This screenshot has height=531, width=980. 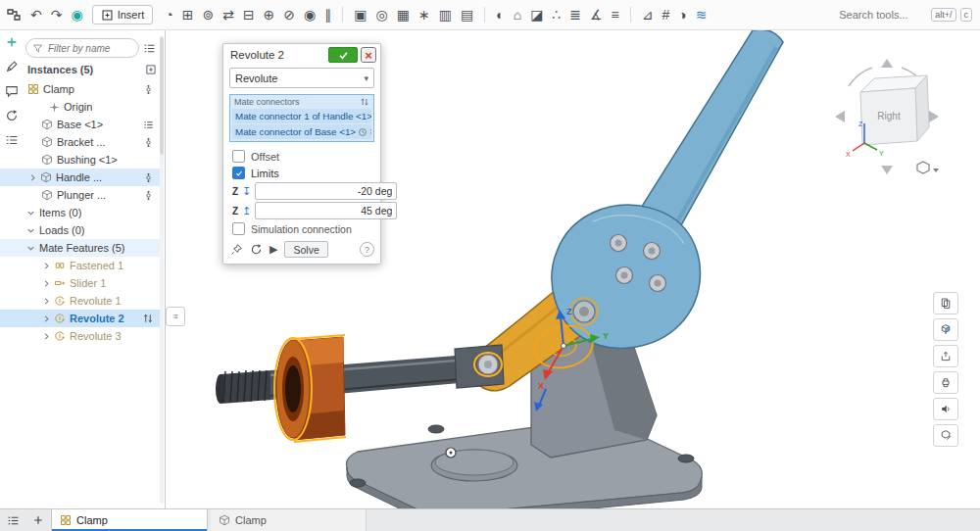 I want to click on pencil-icon, so click(x=12, y=67).